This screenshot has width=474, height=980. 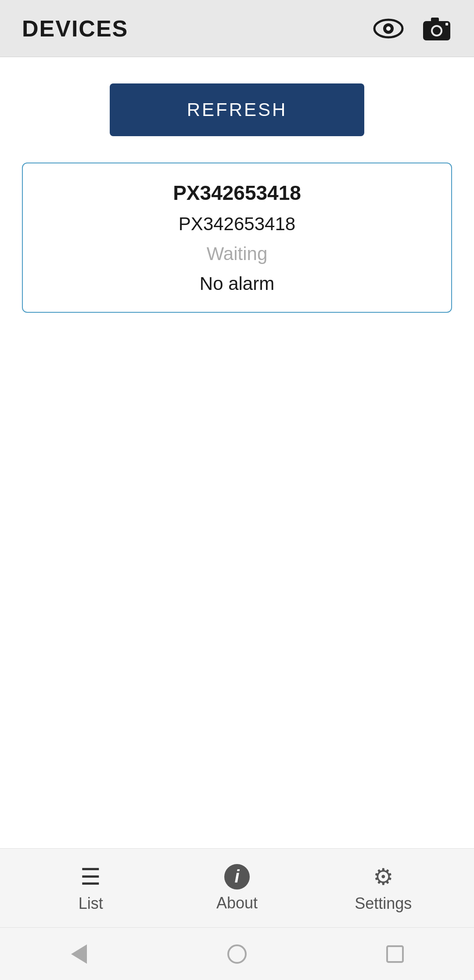 What do you see at coordinates (237, 254) in the screenshot?
I see `device-status: Waiting` at bounding box center [237, 254].